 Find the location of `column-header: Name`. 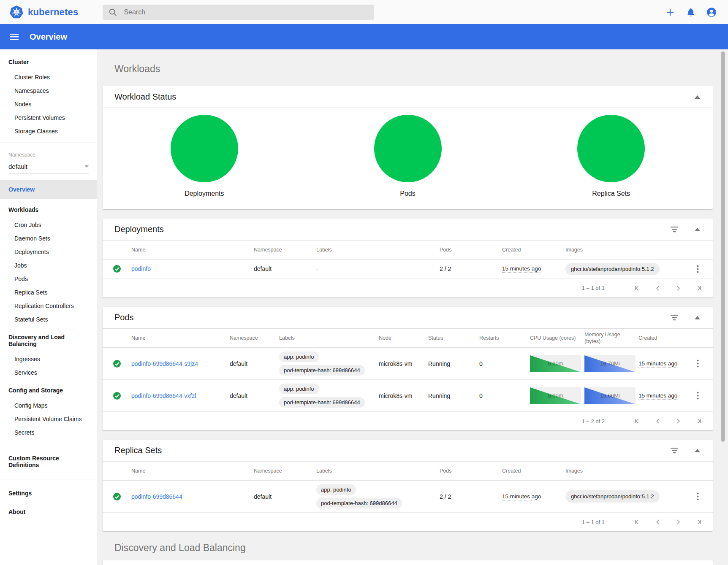

column-header: Name is located at coordinates (181, 338).